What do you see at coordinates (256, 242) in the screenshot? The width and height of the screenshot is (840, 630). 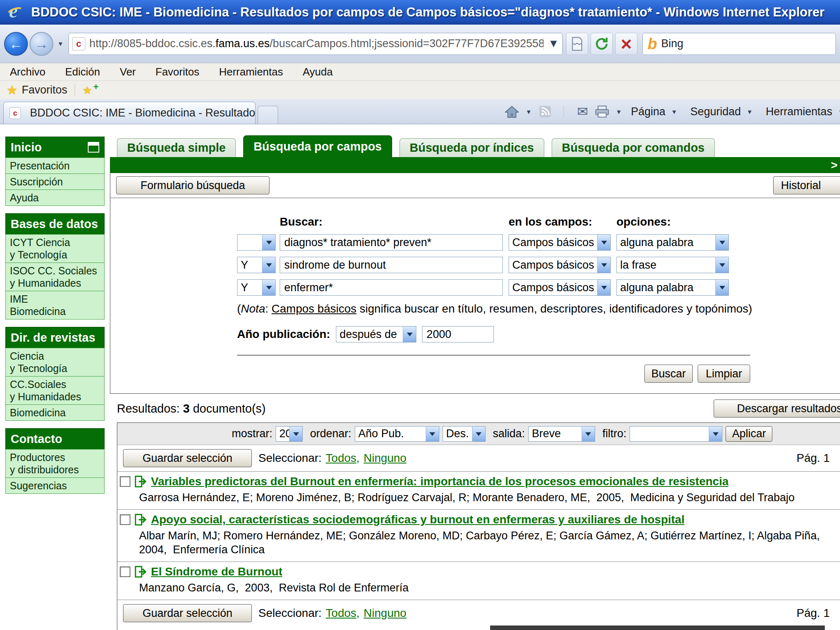 I see `boolean-operator-select` at bounding box center [256, 242].